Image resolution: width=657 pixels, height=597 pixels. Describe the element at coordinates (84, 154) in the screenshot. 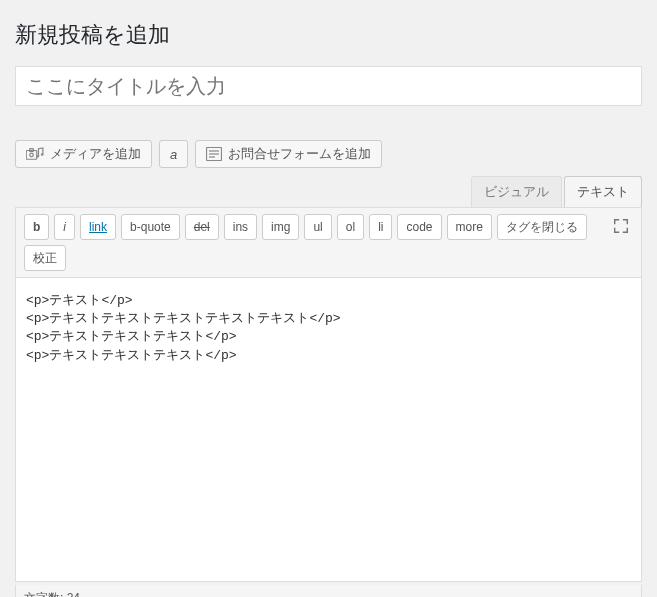

I see `add-media-button: メディアを追加` at that location.